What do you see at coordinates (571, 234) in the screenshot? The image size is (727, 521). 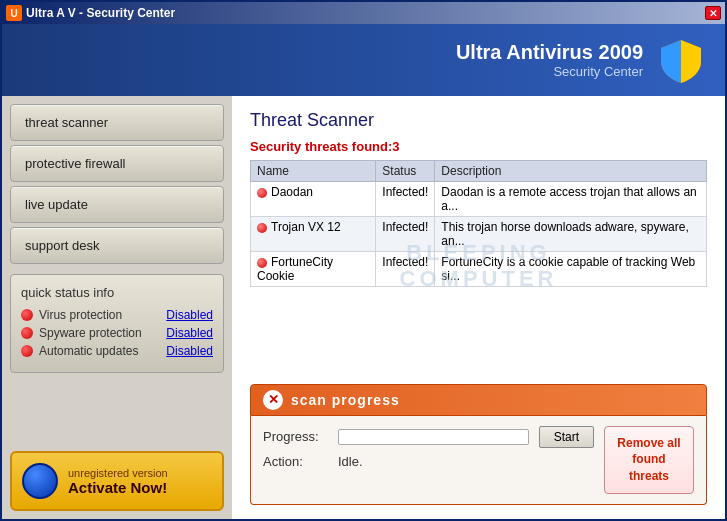 I see `threat-desc-1: This trojan horse downloads adware, spyw…` at bounding box center [571, 234].